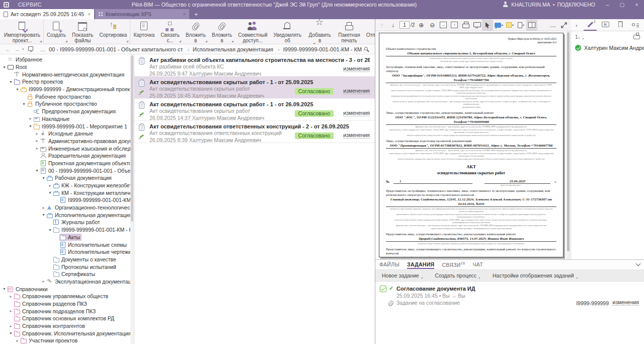  What do you see at coordinates (421, 25) in the screenshot?
I see `zoom-in-icon: ⊕` at bounding box center [421, 25].